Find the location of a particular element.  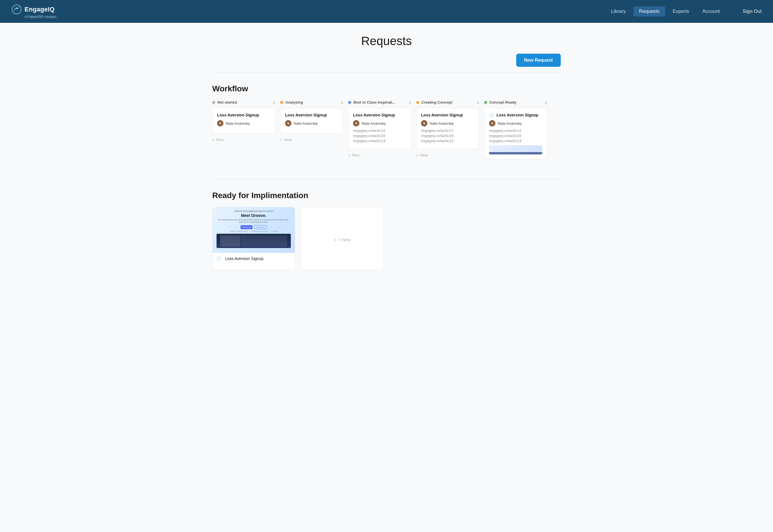

impl-divider is located at coordinates (386, 179).